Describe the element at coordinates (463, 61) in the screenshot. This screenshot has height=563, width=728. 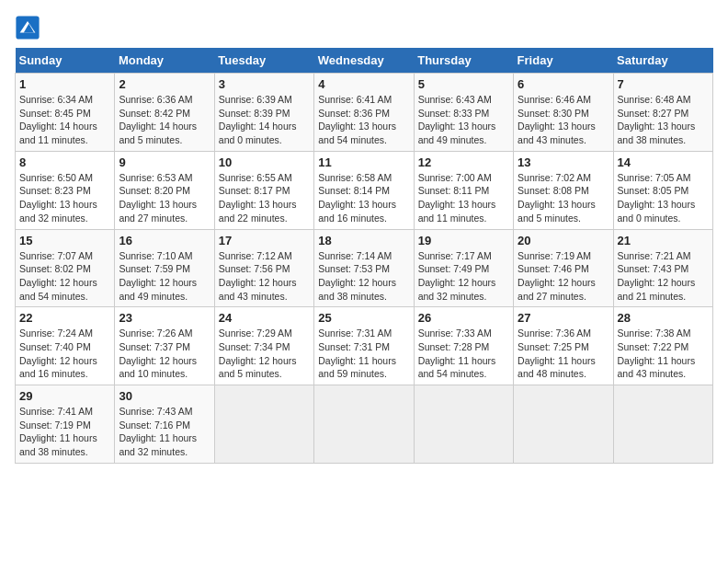
I see `column-header-thursday: Thursday` at that location.